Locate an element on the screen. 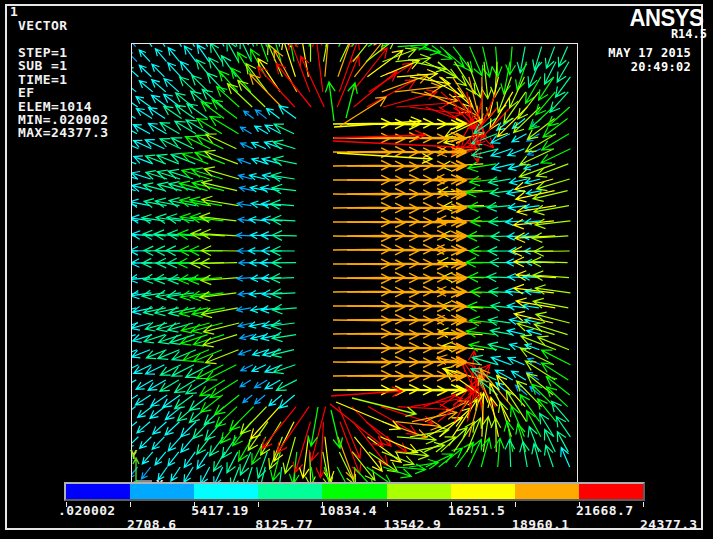  triad-y-label: Y is located at coordinates (134, 455).